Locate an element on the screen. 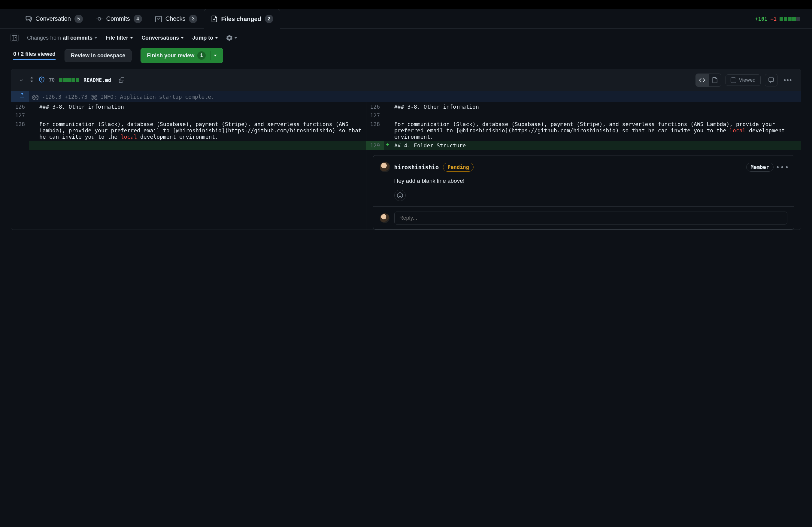 This screenshot has width=812, height=527. line-number-left: 126 is located at coordinates (20, 107).